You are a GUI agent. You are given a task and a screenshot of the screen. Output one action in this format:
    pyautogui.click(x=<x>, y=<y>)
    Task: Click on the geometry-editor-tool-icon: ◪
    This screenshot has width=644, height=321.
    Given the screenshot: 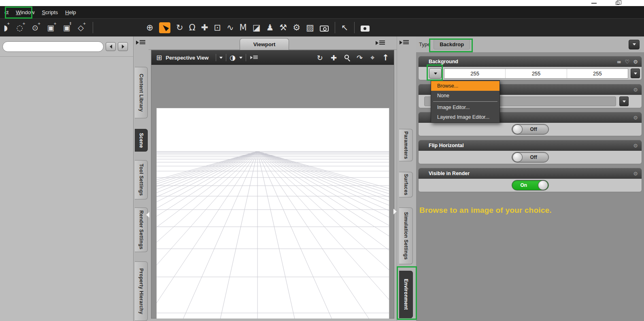 What is the action you would take?
    pyautogui.click(x=257, y=28)
    